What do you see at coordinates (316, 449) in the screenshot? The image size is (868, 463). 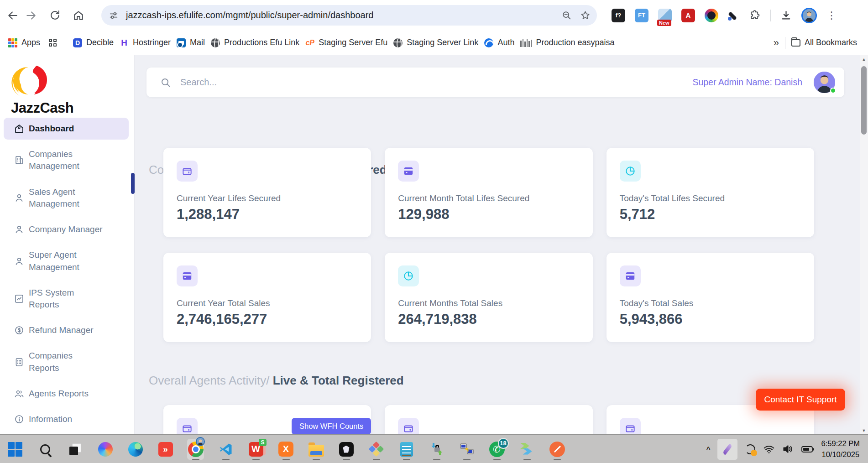 I see `file-explorer-icon` at bounding box center [316, 449].